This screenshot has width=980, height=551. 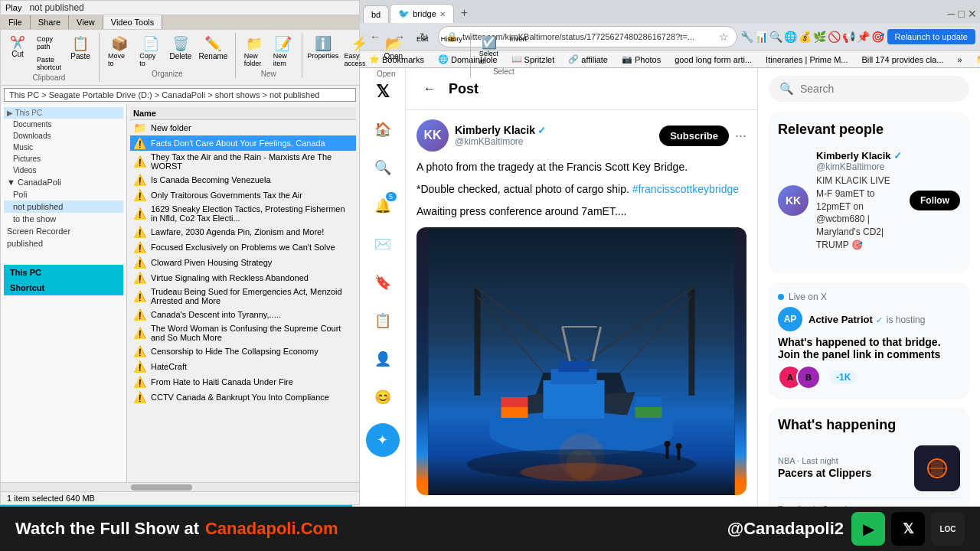 I want to click on list-item: ⚠️They Tax the Air and the Rain - Marxis…, so click(x=243, y=161).